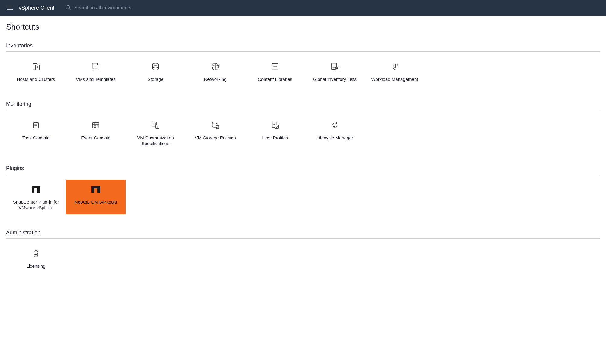 The image size is (606, 364). Describe the element at coordinates (303, 170) in the screenshot. I see `section-title-plugins: Plugins` at that location.